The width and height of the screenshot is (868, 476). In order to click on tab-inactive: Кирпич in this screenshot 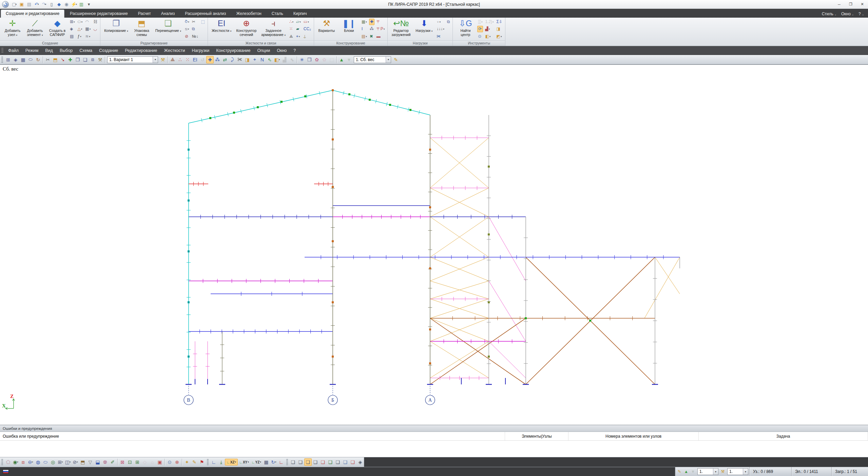, I will do `click(300, 14)`.